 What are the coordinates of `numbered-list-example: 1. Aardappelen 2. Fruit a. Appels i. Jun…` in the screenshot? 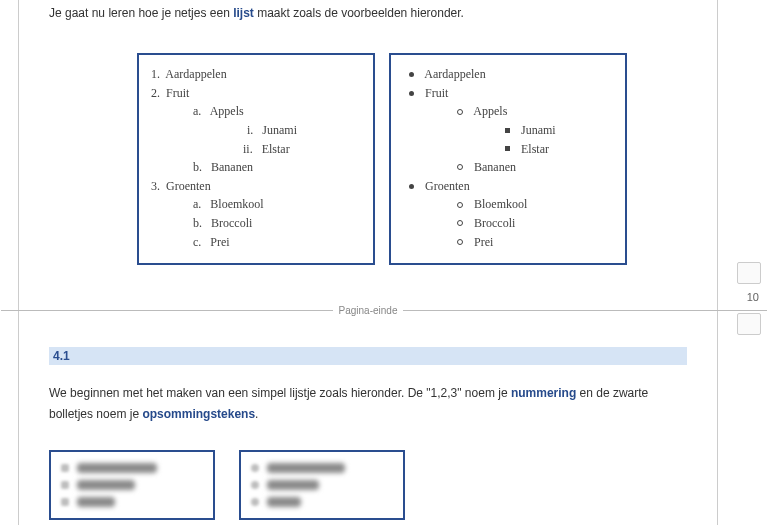 It's located at (256, 159).